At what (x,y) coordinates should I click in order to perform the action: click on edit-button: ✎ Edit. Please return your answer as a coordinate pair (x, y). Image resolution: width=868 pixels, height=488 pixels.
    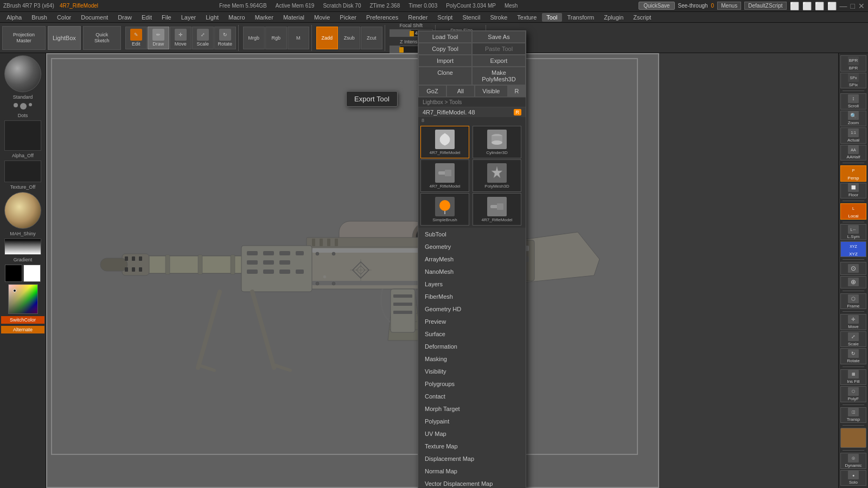
    Looking at the image, I should click on (136, 38).